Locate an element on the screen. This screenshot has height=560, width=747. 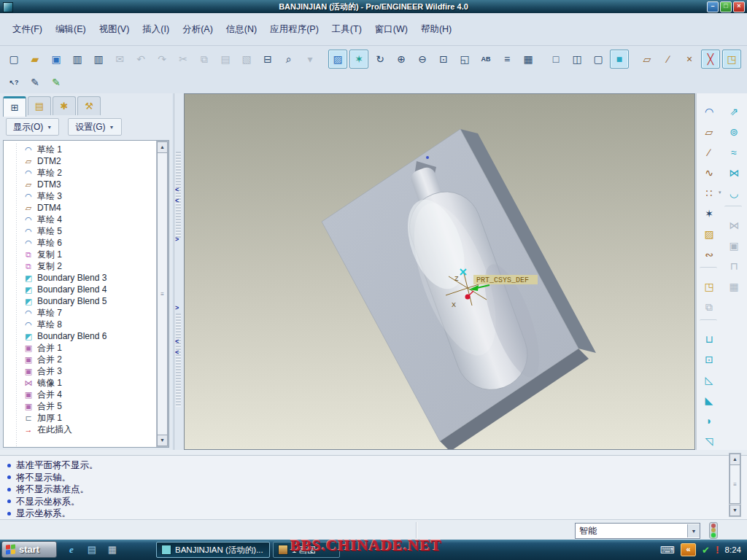
tree-item: ▣ 合并 3 is located at coordinates (80, 371).